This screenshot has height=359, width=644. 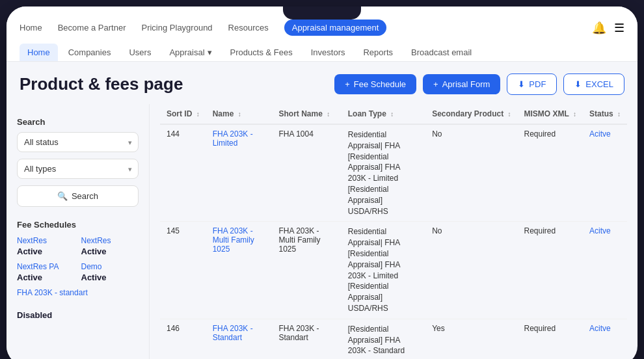 What do you see at coordinates (46, 267) in the screenshot?
I see `fee-schedule-name-3: NextRes PA` at bounding box center [46, 267].